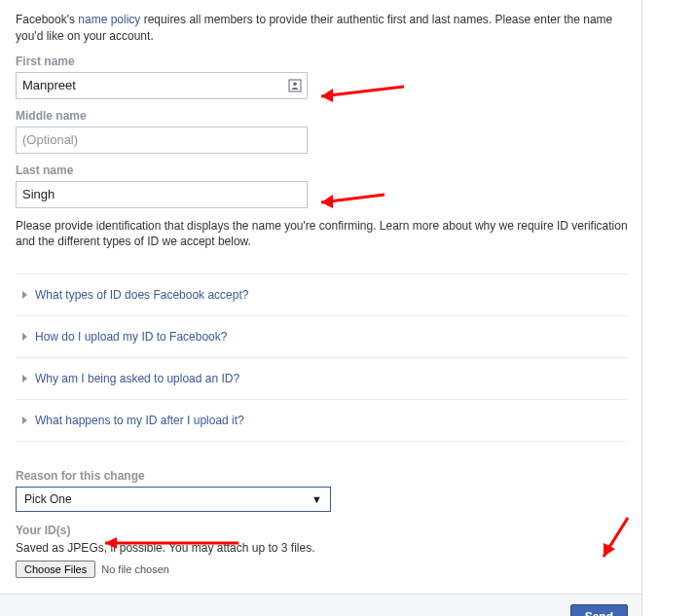 This screenshot has height=616, width=695. Describe the element at coordinates (47, 19) in the screenshot. I see `intro-pre: Facebook's` at that location.